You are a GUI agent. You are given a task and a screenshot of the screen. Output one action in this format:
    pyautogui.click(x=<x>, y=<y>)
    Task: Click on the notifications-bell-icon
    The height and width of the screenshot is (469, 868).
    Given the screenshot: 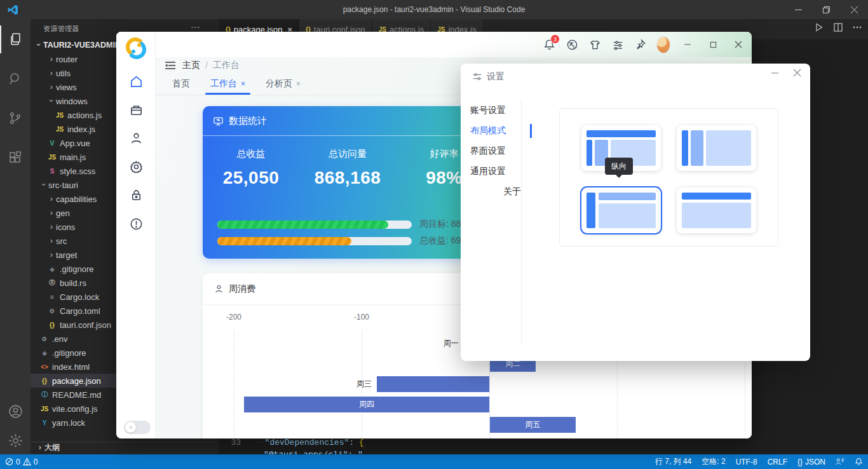 What is the action you would take?
    pyautogui.click(x=859, y=461)
    